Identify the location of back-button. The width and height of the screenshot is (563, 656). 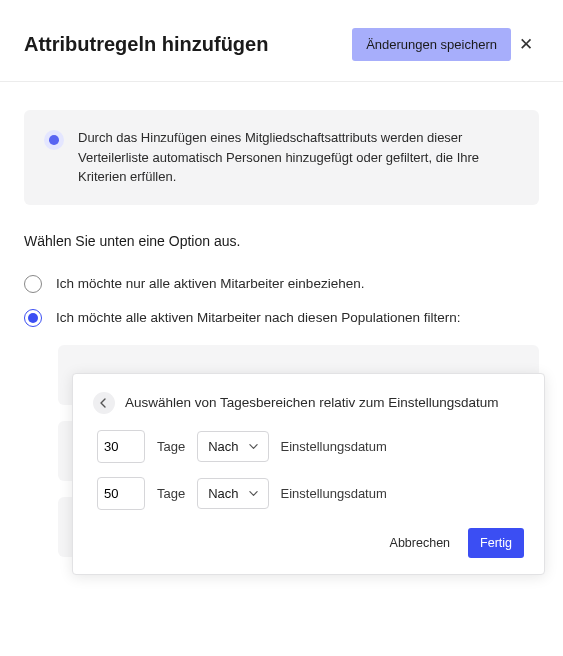
(104, 403).